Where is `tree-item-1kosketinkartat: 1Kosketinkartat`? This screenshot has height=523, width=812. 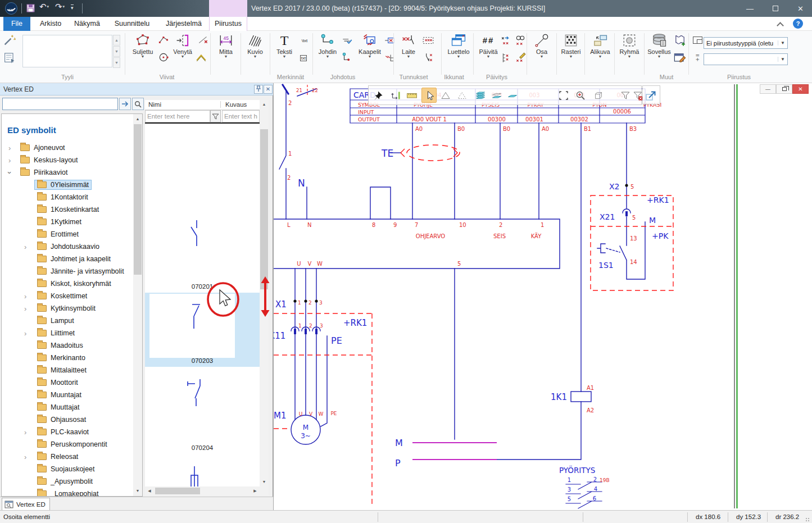 tree-item-1kosketinkartat: 1Kosketinkartat is located at coordinates (67, 210).